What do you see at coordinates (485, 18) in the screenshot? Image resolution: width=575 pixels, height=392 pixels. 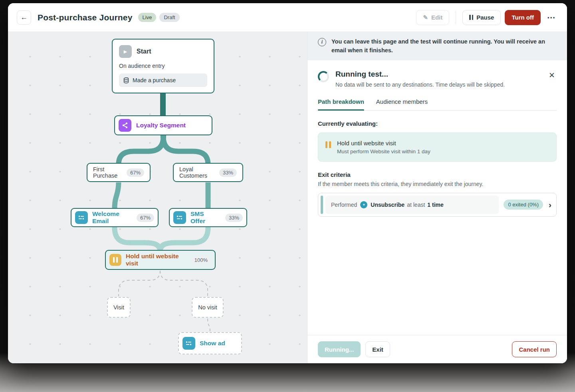 I see `pause-label: Pause` at bounding box center [485, 18].